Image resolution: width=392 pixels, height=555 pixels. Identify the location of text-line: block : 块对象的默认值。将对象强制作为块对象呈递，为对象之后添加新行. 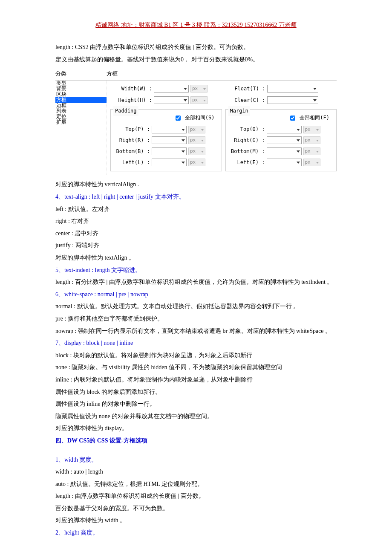
(196, 356).